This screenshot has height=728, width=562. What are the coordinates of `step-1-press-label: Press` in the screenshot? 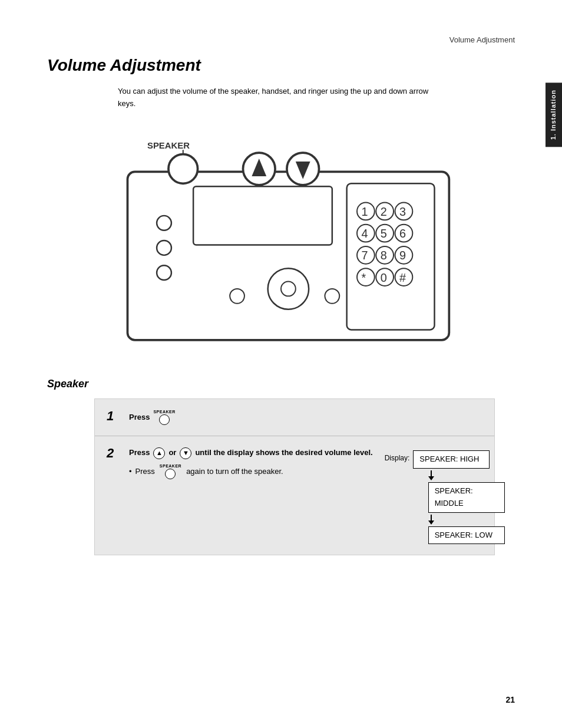 It's located at (139, 417).